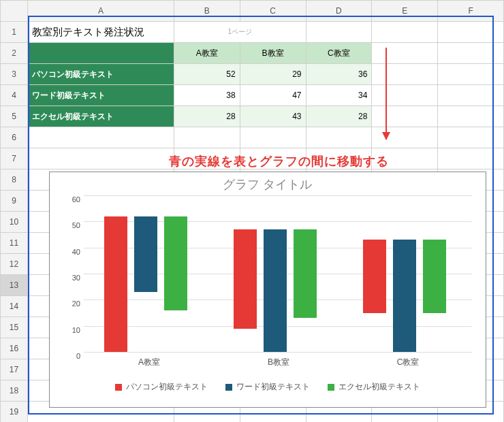 This screenshot has width=504, height=422. I want to click on row-header: 1, so click(14, 33).